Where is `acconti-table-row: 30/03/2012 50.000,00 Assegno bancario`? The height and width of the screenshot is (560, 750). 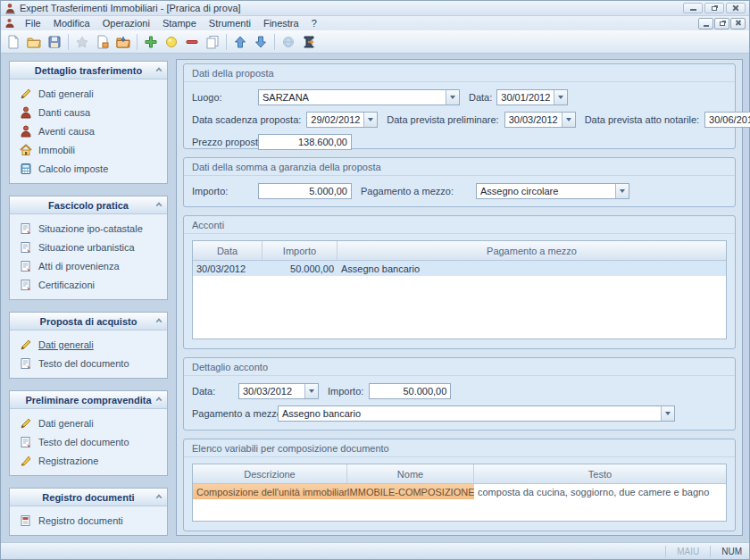
acconti-table-row: 30/03/2012 50.000,00 Assegno bancario is located at coordinates (459, 268).